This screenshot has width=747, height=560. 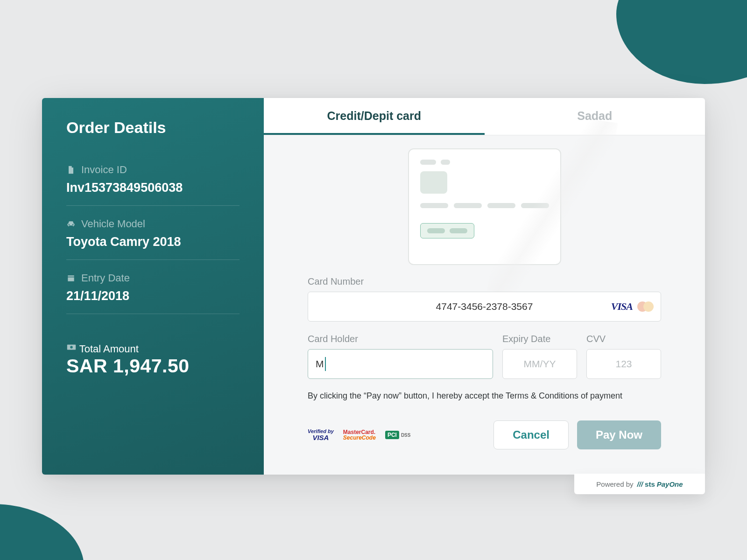 I want to click on cvv-input, so click(x=624, y=364).